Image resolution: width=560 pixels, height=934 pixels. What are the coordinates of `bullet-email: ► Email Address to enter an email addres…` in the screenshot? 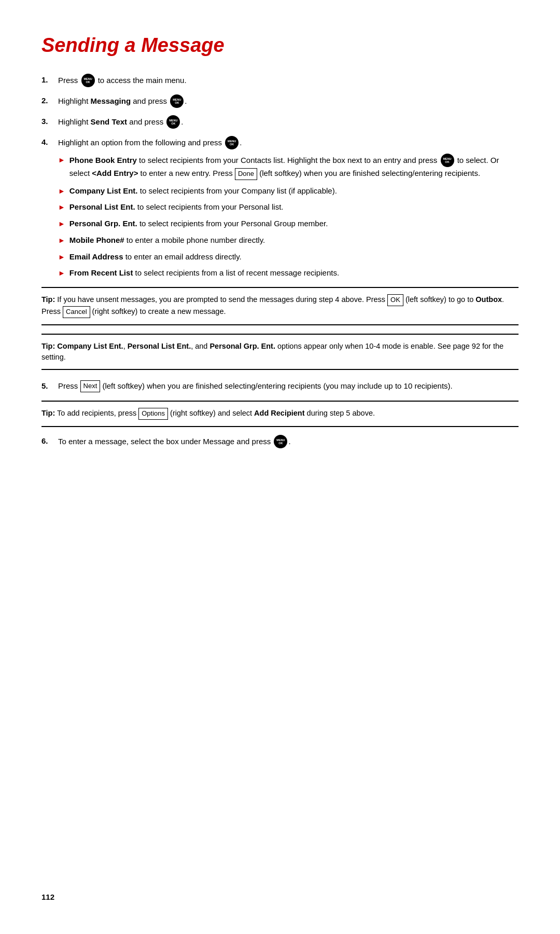 It's located at (288, 257).